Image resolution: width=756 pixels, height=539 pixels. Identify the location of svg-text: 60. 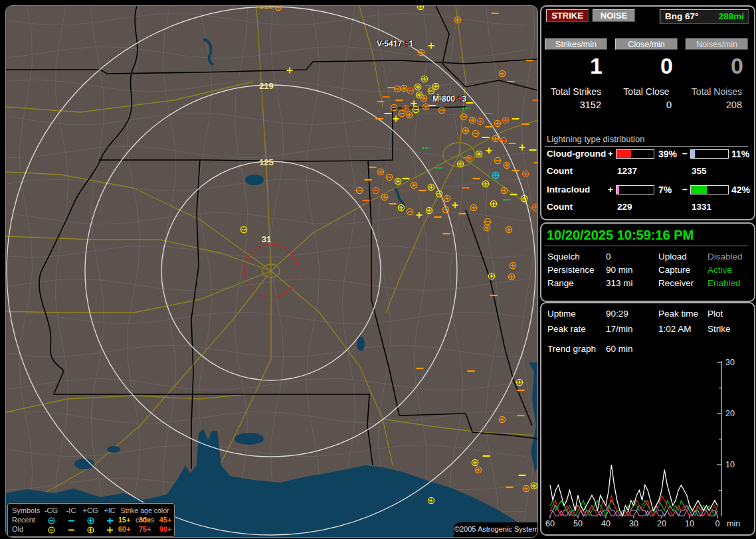
(550, 524).